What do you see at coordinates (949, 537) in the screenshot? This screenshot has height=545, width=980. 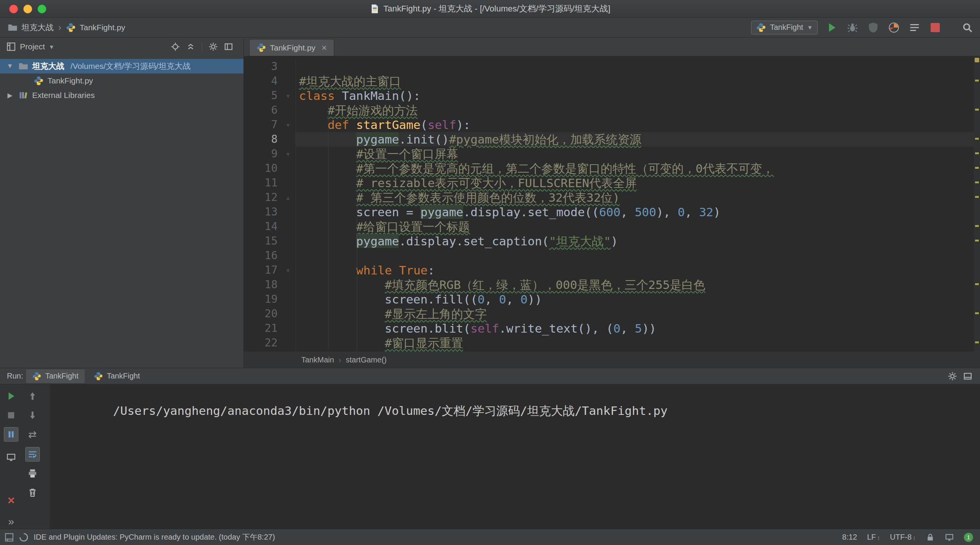 I see `inspections-profile-icon` at bounding box center [949, 537].